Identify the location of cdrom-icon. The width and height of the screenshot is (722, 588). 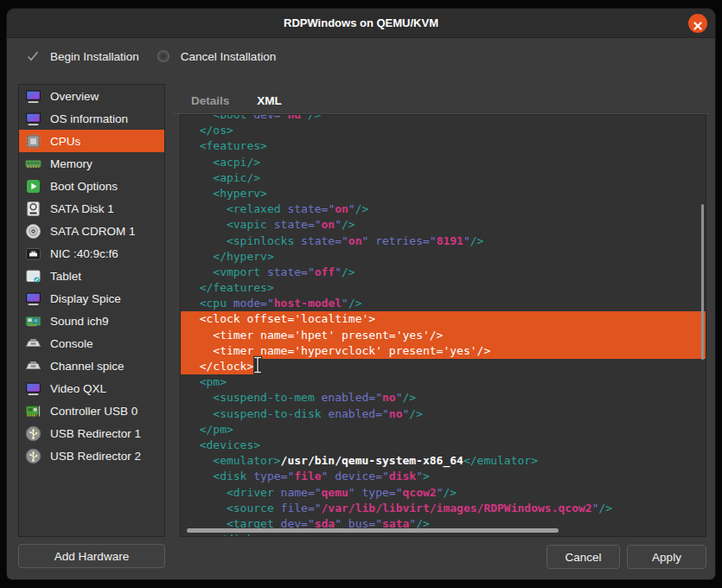
(33, 232).